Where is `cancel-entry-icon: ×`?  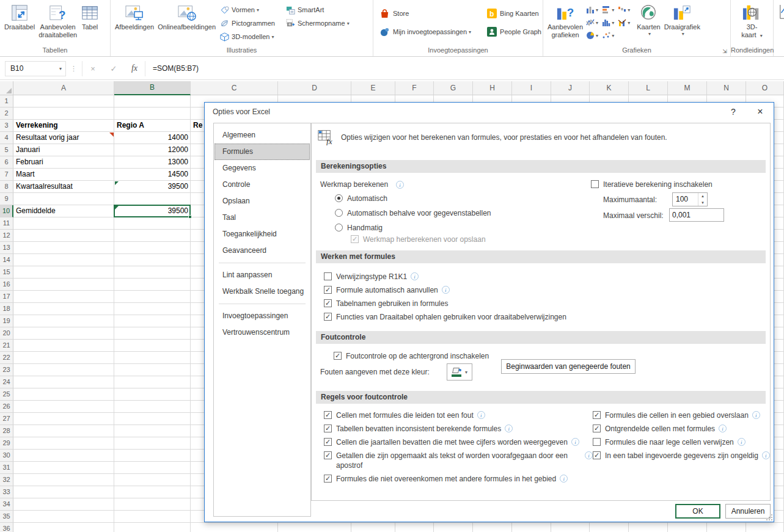
cancel-entry-icon: × is located at coordinates (93, 68).